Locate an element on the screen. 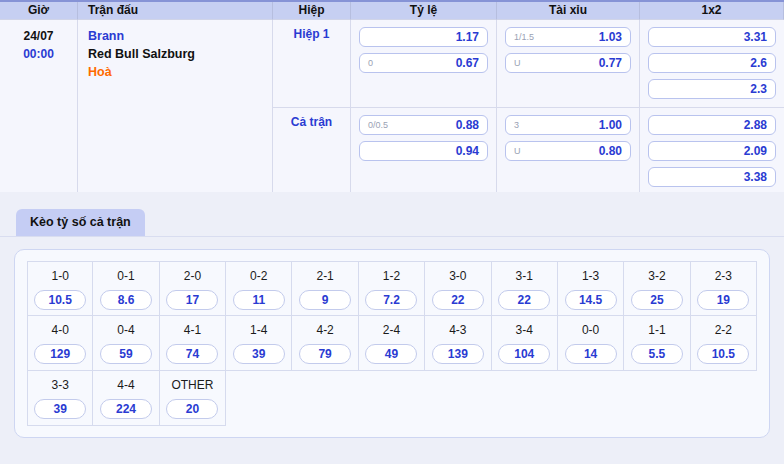 The height and width of the screenshot is (464, 784). section-label-half1: Hiệp 1 is located at coordinates (312, 64).